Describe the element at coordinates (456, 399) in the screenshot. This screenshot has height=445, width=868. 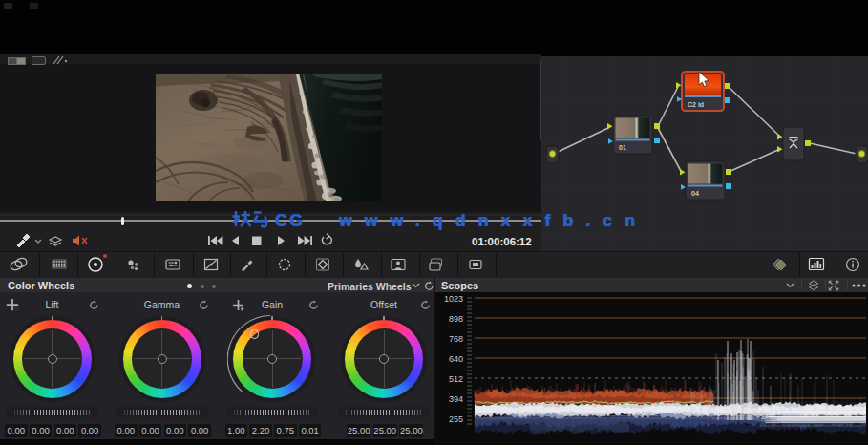
I see `svg-text: 394` at that location.